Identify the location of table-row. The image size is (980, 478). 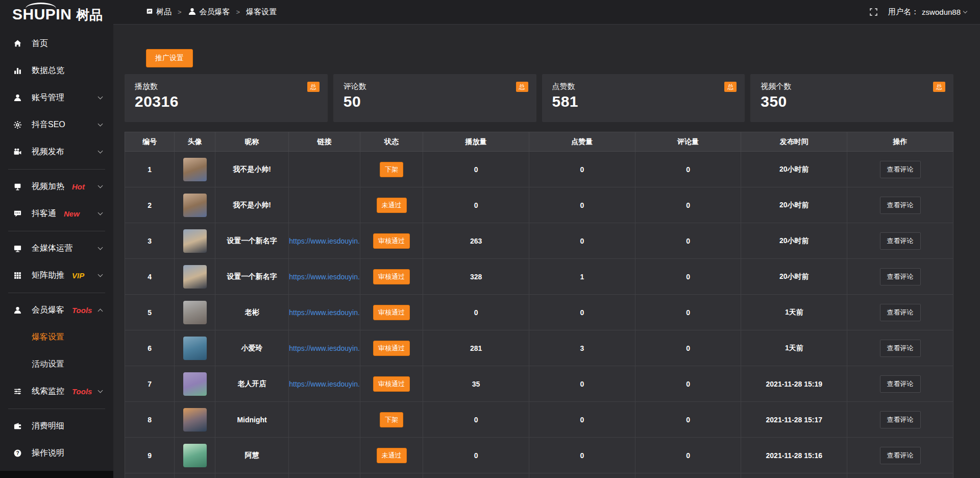
(539, 476).